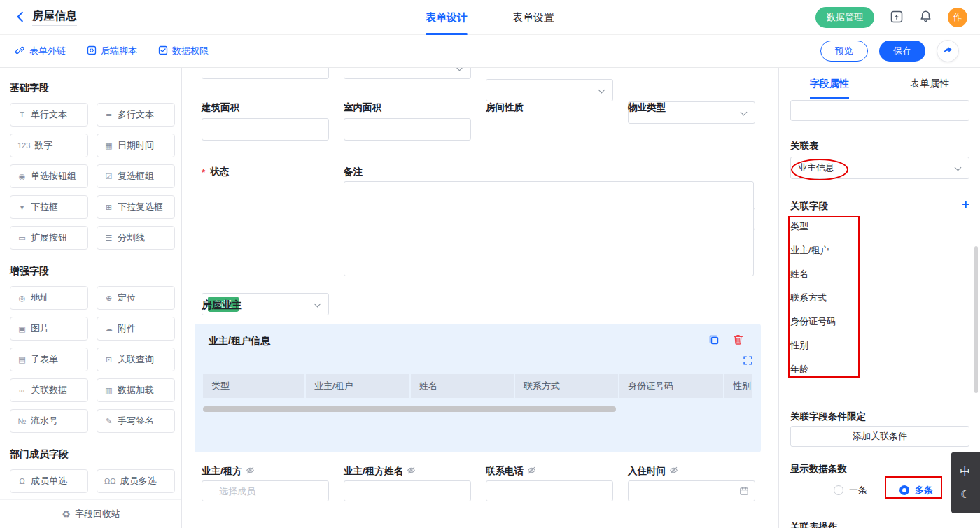 Image resolution: width=980 pixels, height=528 pixels. Describe the element at coordinates (477, 388) in the screenshot. I see `owner-subform-card: 业主/租户信息 类型 业主/租户 姓名 联系方式` at that location.